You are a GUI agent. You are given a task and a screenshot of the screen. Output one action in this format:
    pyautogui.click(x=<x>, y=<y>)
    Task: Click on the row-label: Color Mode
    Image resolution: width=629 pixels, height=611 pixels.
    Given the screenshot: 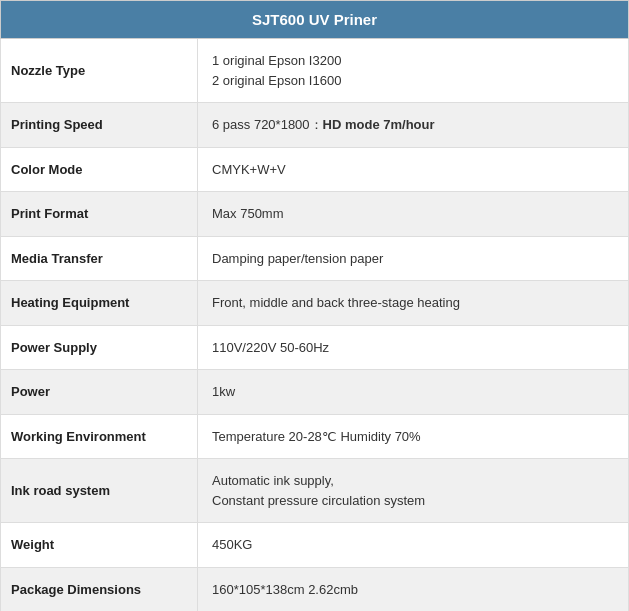 What is the action you would take?
    pyautogui.click(x=100, y=170)
    